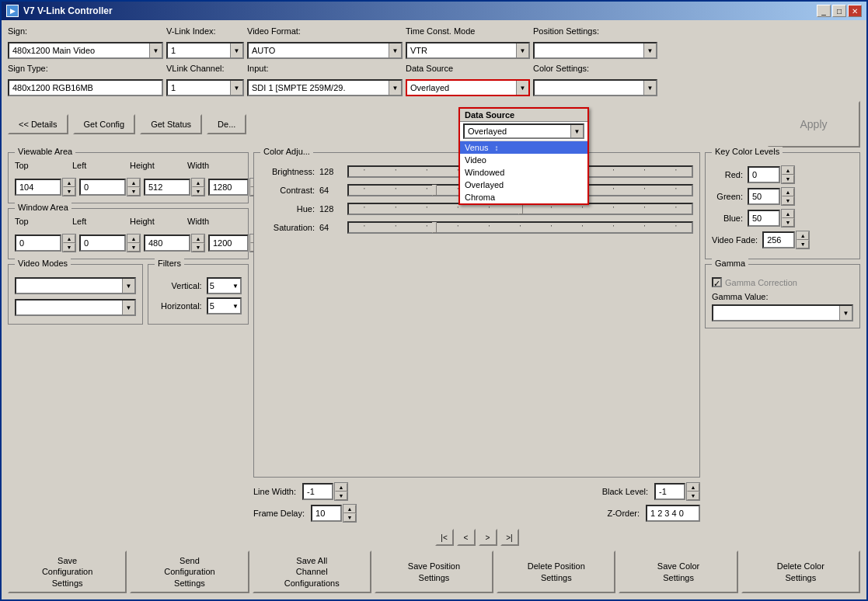  Describe the element at coordinates (198, 187) in the screenshot. I see `va-height-spinbtns: ▲ ▼` at that location.